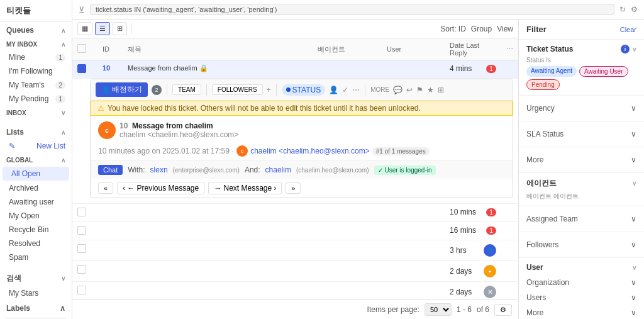 This screenshot has height=319, width=644. Describe the element at coordinates (85, 29) in the screenshot. I see `view-cards-button: ▦` at that location.